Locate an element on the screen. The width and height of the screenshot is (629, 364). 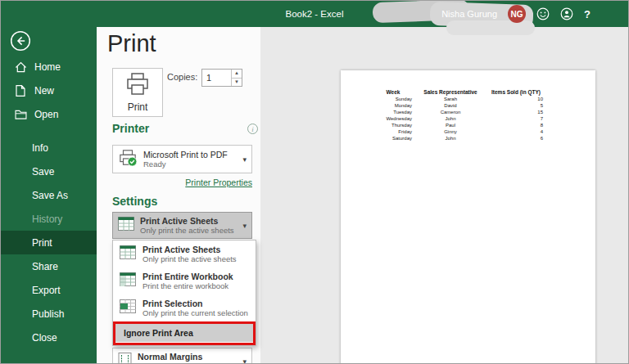
copies-label: Copies: is located at coordinates (182, 77).